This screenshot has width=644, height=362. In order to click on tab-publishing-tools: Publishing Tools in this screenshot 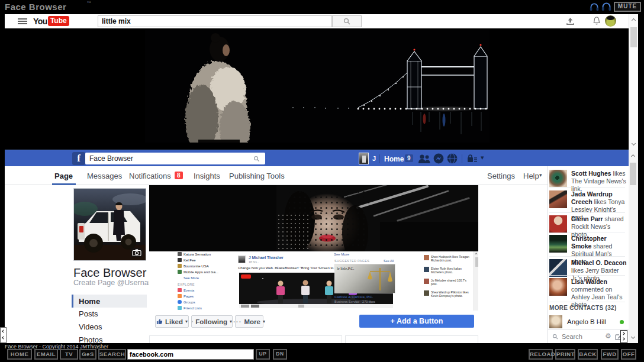, I will do `click(257, 176)`.